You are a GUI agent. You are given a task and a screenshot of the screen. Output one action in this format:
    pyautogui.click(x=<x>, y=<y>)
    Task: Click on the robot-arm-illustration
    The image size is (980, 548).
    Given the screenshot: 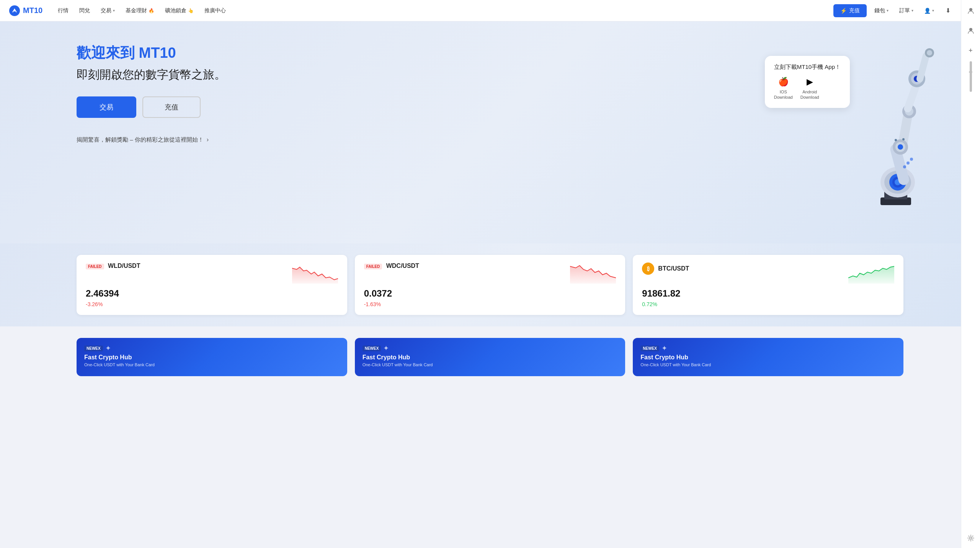 What is the action you would take?
    pyautogui.click(x=896, y=136)
    